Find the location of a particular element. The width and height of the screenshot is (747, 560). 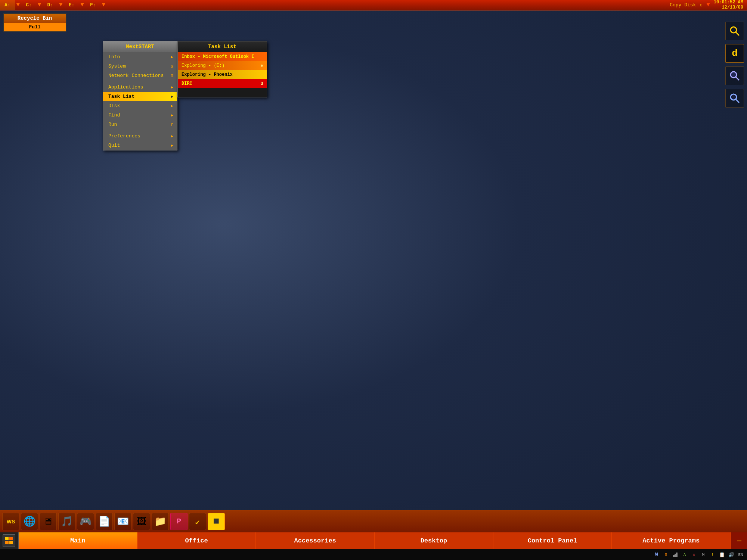

drive-f-label: F: is located at coordinates (93, 5).